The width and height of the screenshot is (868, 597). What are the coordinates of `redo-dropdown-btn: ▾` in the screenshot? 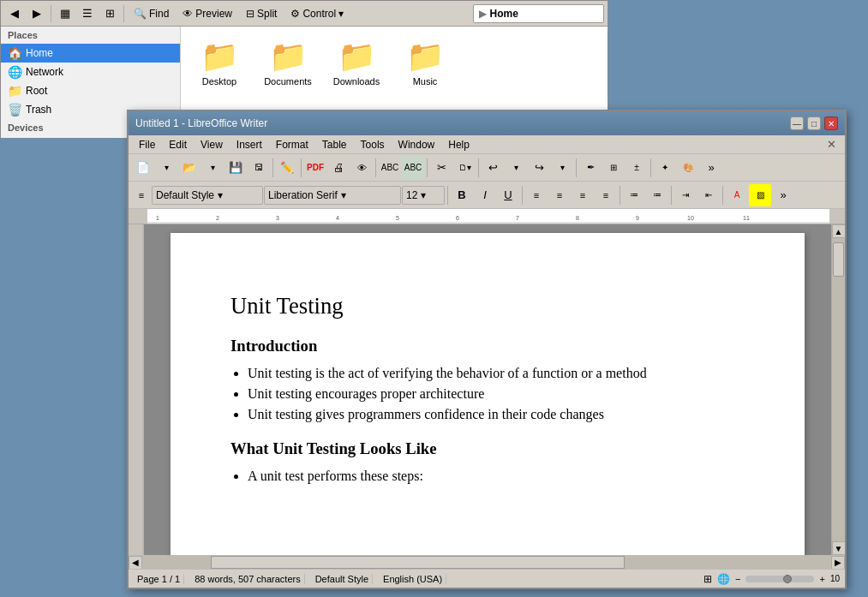 It's located at (562, 168).